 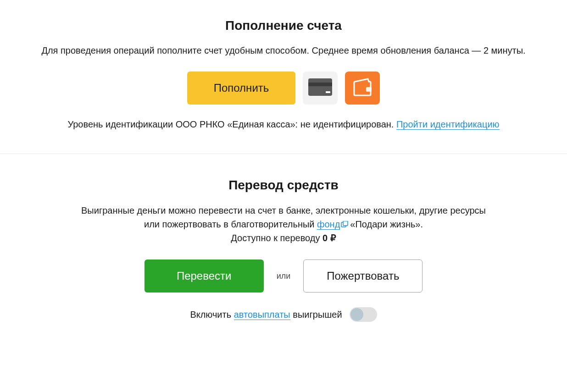 I want to click on deposit-button-row: Пополнить, so click(x=284, y=88).